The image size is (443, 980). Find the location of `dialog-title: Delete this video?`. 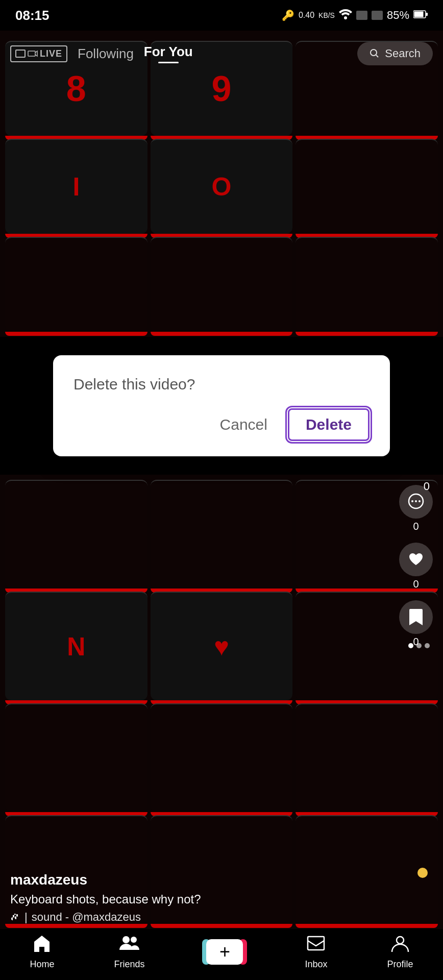

dialog-title: Delete this video? is located at coordinates (222, 384).